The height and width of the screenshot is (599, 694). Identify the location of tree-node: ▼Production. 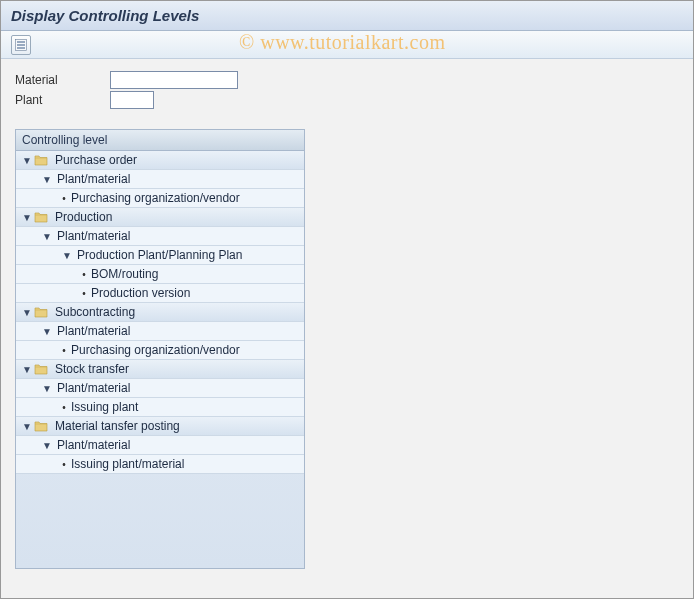
(160, 218).